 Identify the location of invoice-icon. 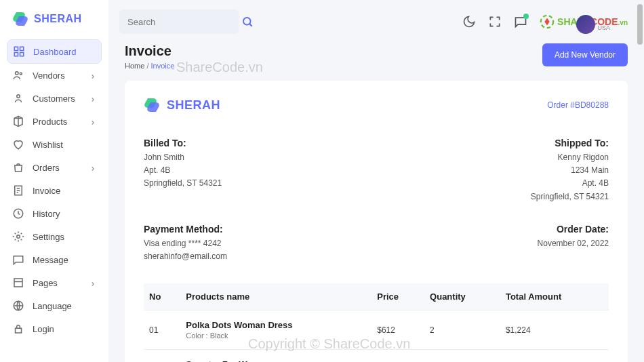
(18, 190).